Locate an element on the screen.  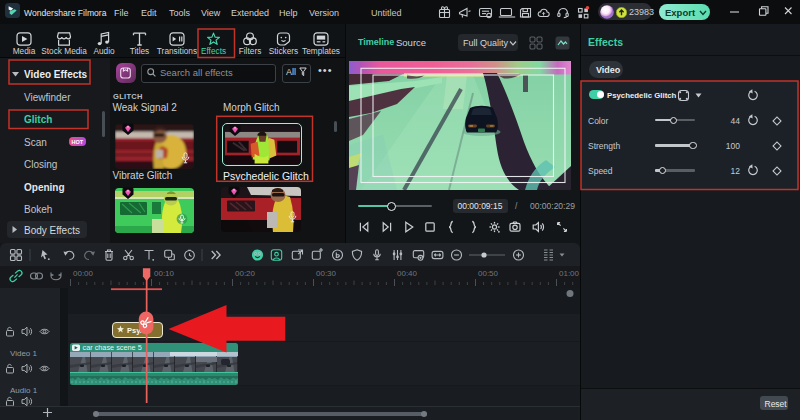
svg-text: 01:00 is located at coordinates (570, 274).